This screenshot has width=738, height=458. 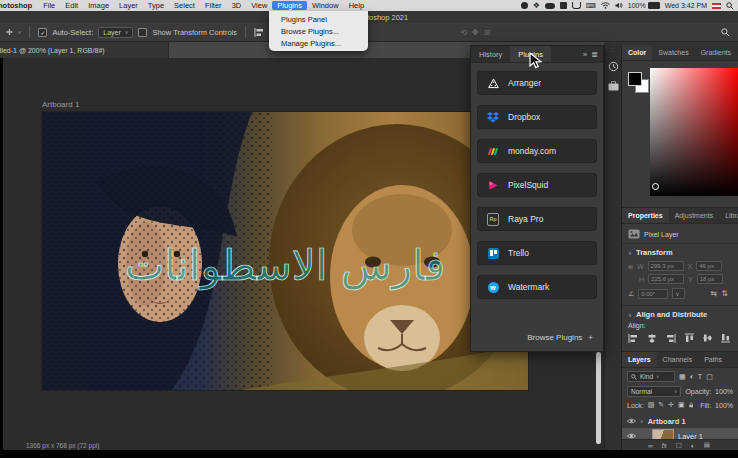 I want to click on menu-item-manage-plugins: Manage Plugins..., so click(x=318, y=43).